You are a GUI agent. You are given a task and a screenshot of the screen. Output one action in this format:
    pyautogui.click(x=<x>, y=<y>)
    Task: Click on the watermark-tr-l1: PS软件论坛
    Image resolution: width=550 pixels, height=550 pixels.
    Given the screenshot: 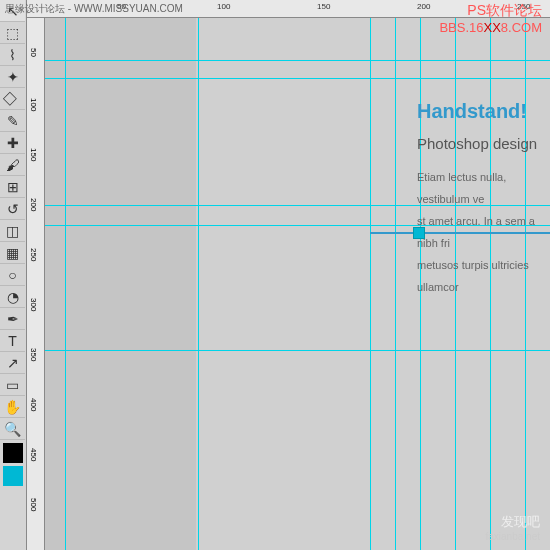 What is the action you would take?
    pyautogui.click(x=490, y=11)
    